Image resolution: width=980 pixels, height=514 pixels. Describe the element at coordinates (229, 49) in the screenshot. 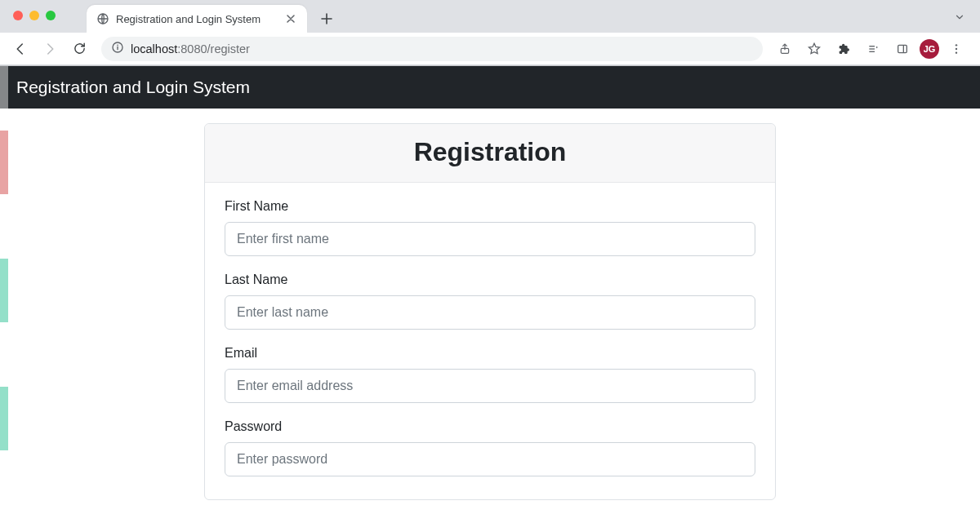

I see `url-path: /register` at that location.